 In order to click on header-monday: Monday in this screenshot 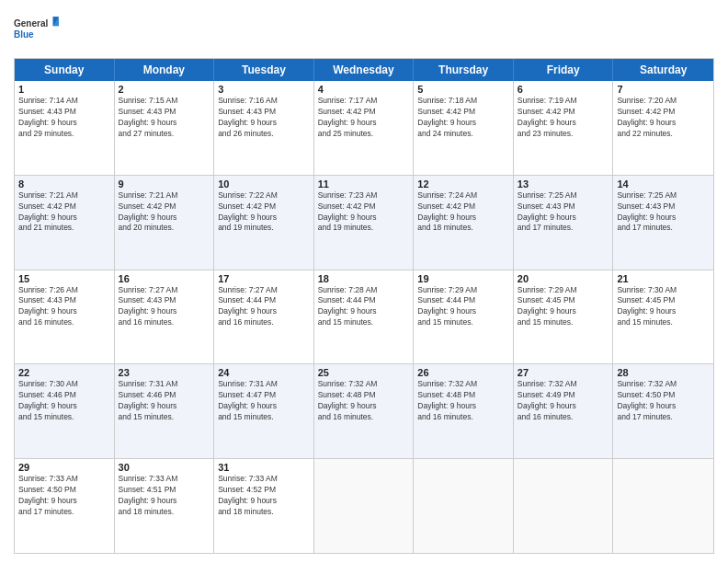, I will do `click(165, 70)`.